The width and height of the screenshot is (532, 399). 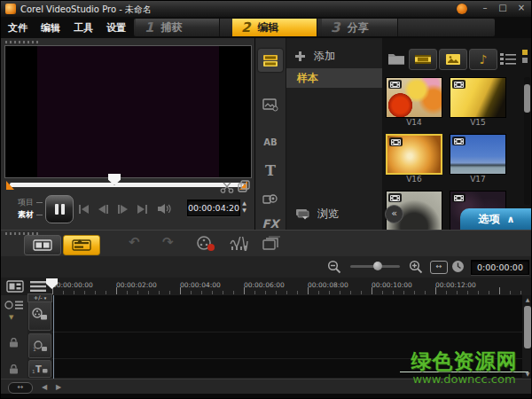 I want to click on next-frame-button, so click(x=122, y=209).